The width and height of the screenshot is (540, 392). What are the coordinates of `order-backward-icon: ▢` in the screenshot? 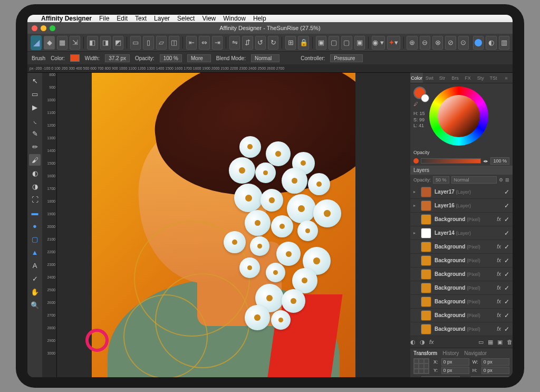 It's located at (334, 43).